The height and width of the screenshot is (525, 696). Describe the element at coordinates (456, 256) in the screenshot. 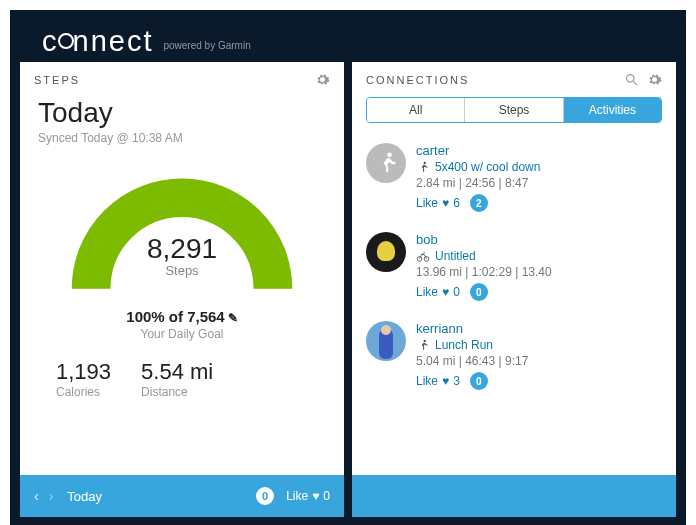

I see `activity-name: Untitled` at that location.